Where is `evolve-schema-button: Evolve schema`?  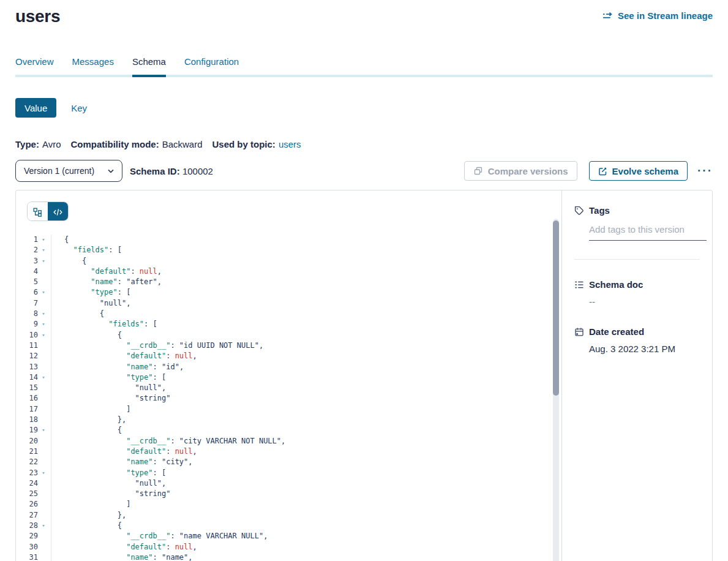
evolve-schema-button: Evolve schema is located at coordinates (638, 171).